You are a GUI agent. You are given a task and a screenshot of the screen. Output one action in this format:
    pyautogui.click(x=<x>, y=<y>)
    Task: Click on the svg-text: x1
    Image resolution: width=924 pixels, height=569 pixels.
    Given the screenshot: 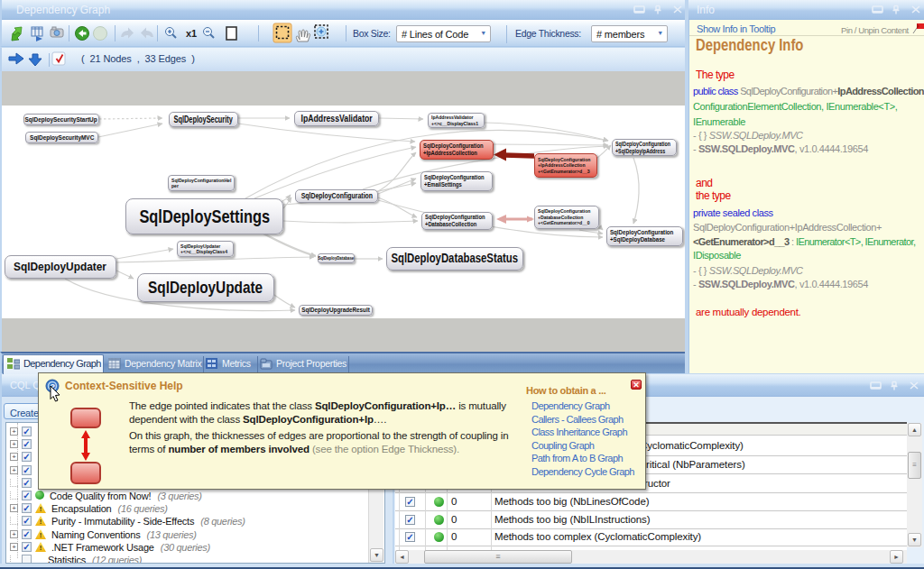 What is the action you would take?
    pyautogui.click(x=191, y=33)
    